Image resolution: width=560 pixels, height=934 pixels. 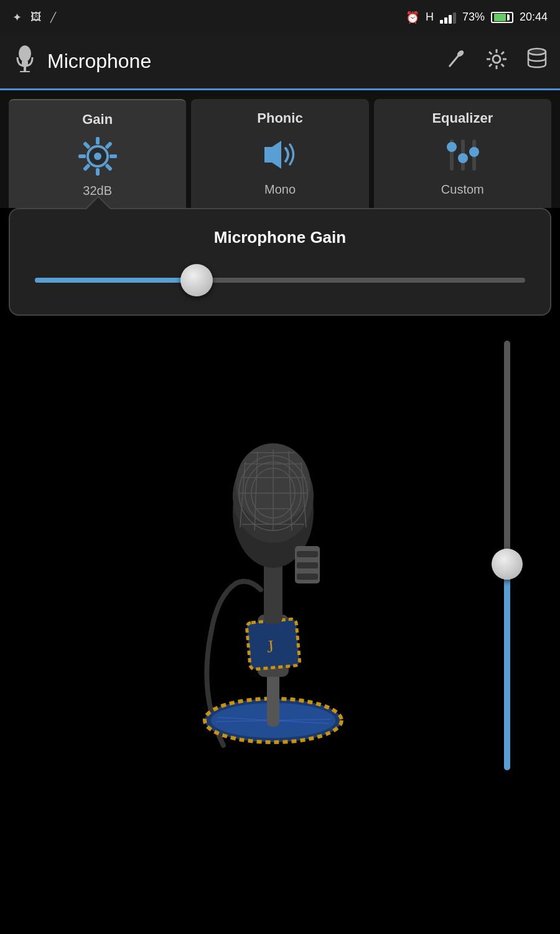 What do you see at coordinates (463, 189) in the screenshot?
I see `tab-equalizer-value: Custom` at bounding box center [463, 189].